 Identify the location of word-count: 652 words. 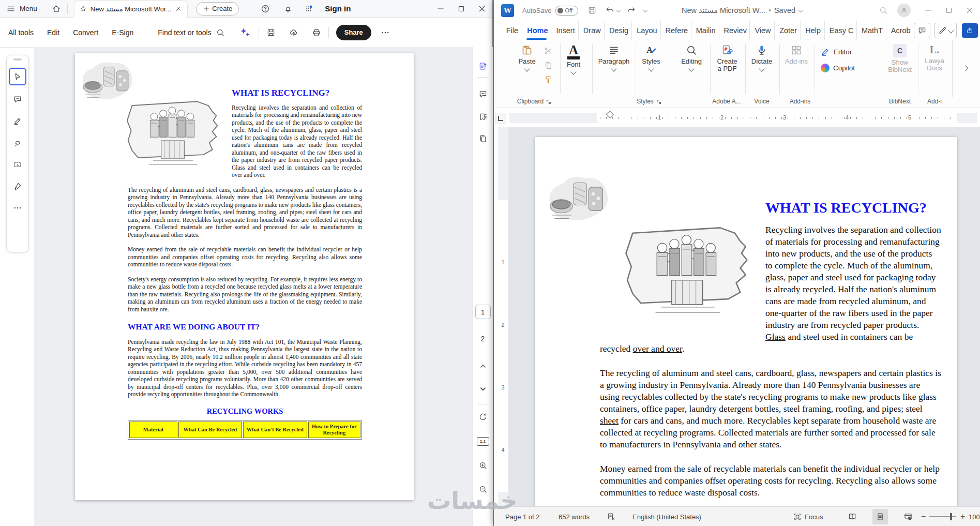
(574, 516).